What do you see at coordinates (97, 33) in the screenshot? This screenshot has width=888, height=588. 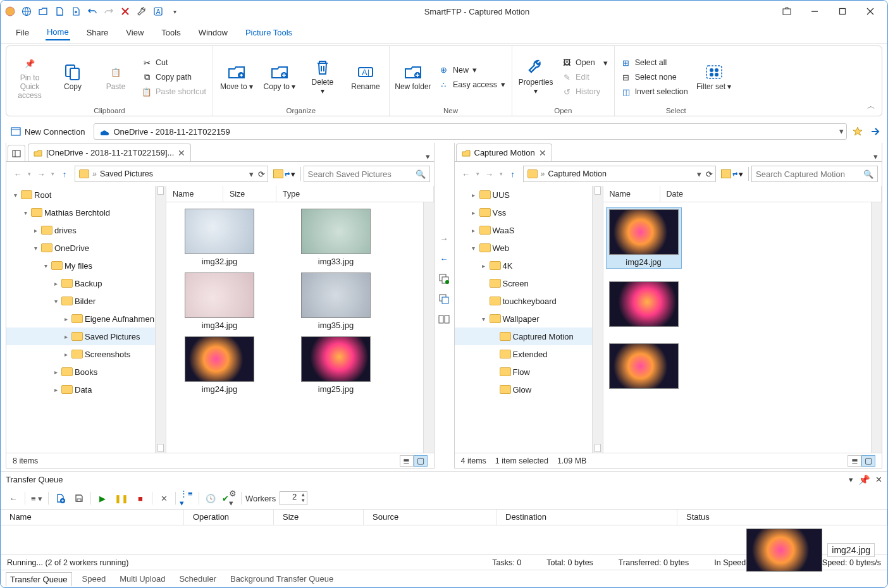 I see `menu-share: Share` at bounding box center [97, 33].